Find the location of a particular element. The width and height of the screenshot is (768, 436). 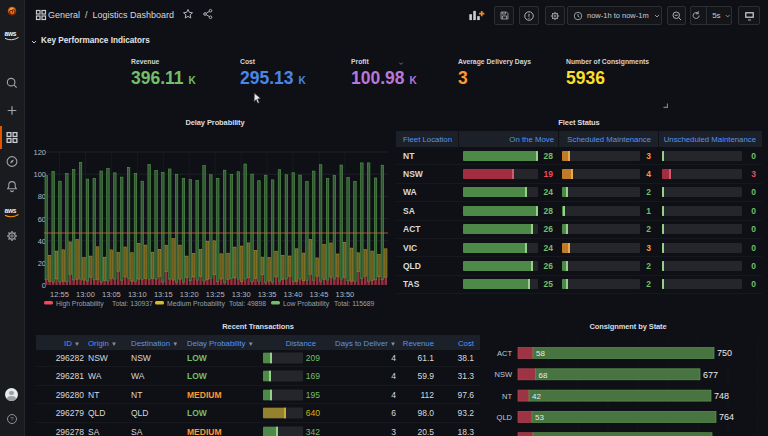

svg-text: 120 is located at coordinates (40, 152).